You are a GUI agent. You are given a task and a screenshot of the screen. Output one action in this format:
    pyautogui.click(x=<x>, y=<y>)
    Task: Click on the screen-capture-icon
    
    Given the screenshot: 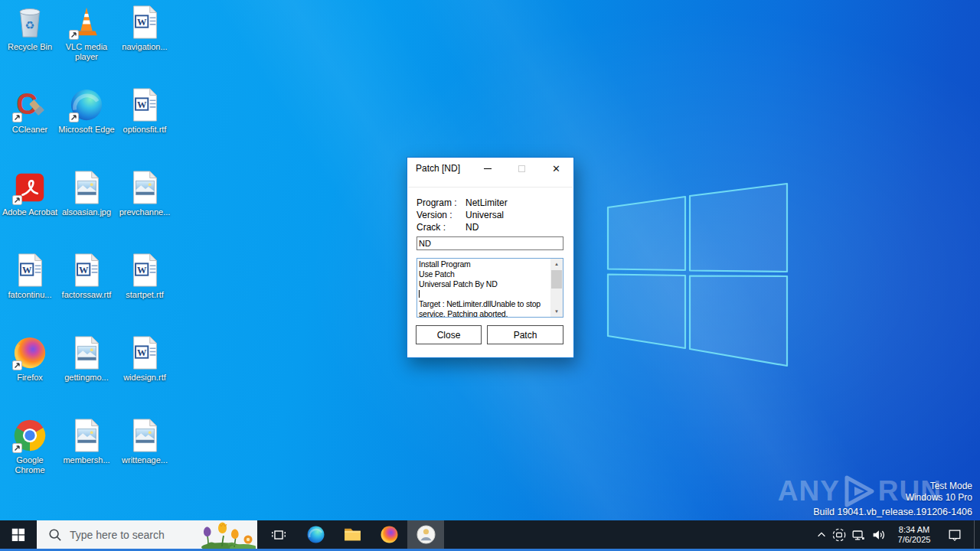 What is the action you would take?
    pyautogui.click(x=839, y=535)
    